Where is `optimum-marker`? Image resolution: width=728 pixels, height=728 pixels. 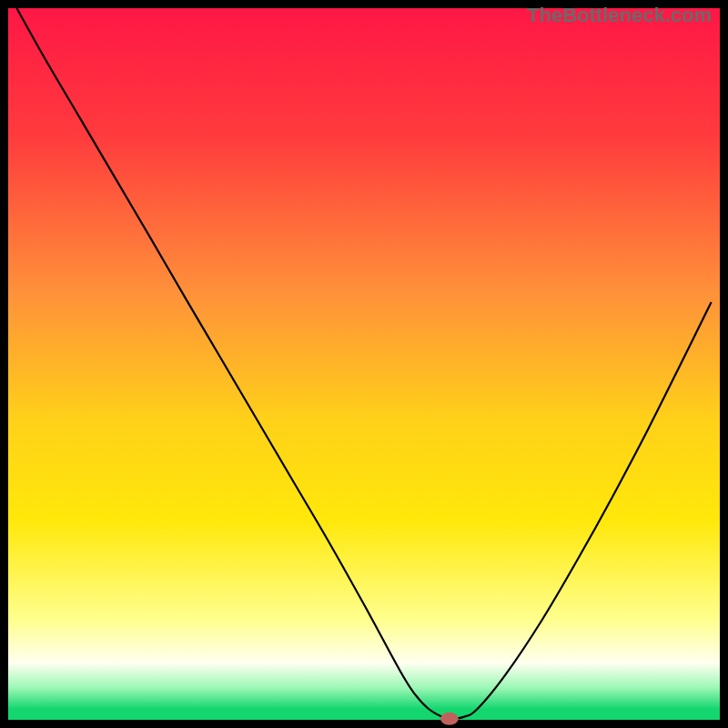
optimum-marker is located at coordinates (450, 719).